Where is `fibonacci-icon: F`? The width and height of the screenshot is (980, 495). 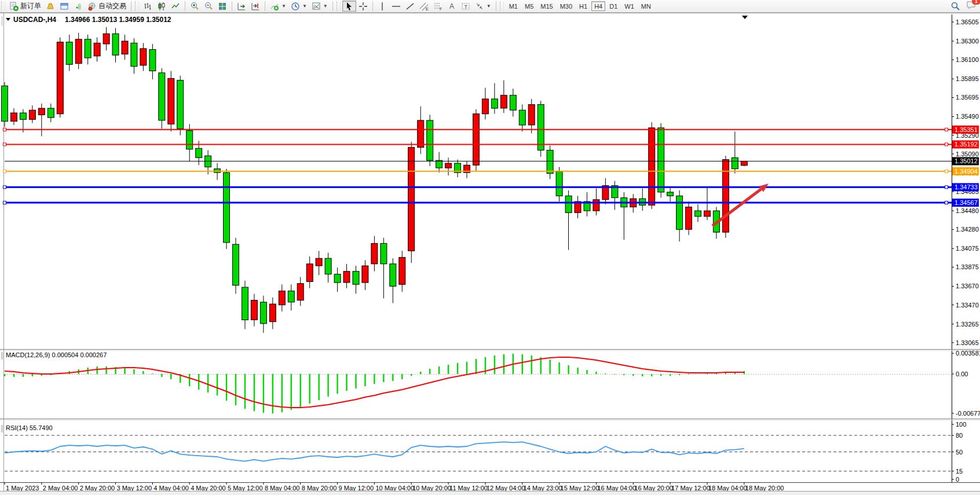
fibonacci-icon: F is located at coordinates (438, 6).